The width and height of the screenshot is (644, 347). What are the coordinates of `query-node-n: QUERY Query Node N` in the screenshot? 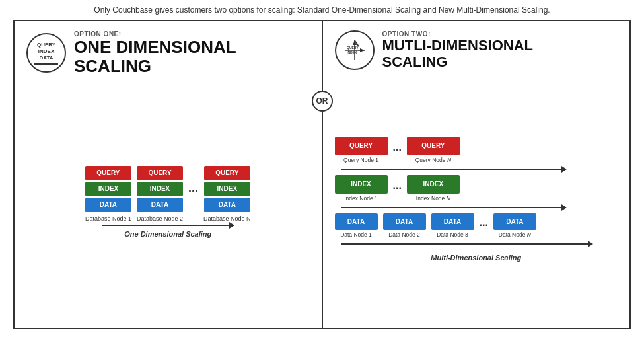 It's located at (433, 150).